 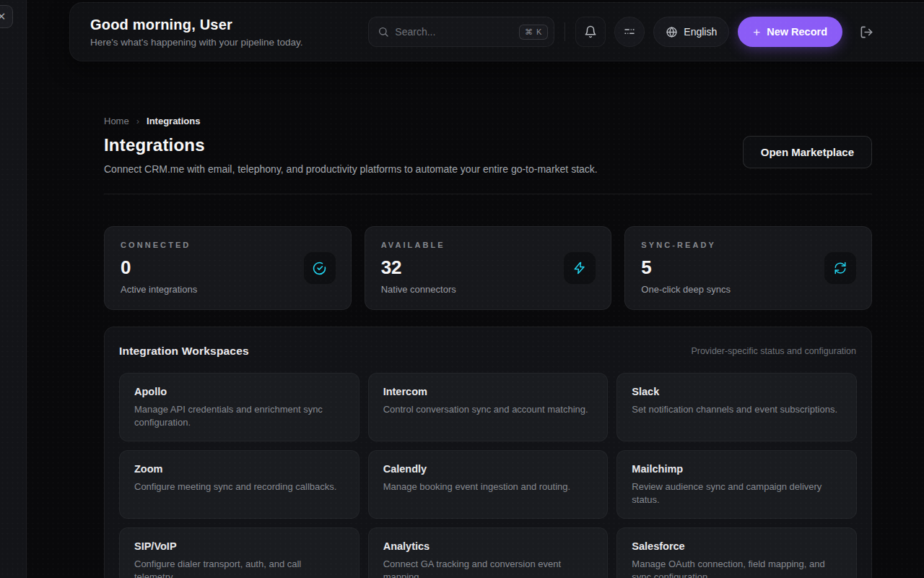 I want to click on notifications-button, so click(x=590, y=32).